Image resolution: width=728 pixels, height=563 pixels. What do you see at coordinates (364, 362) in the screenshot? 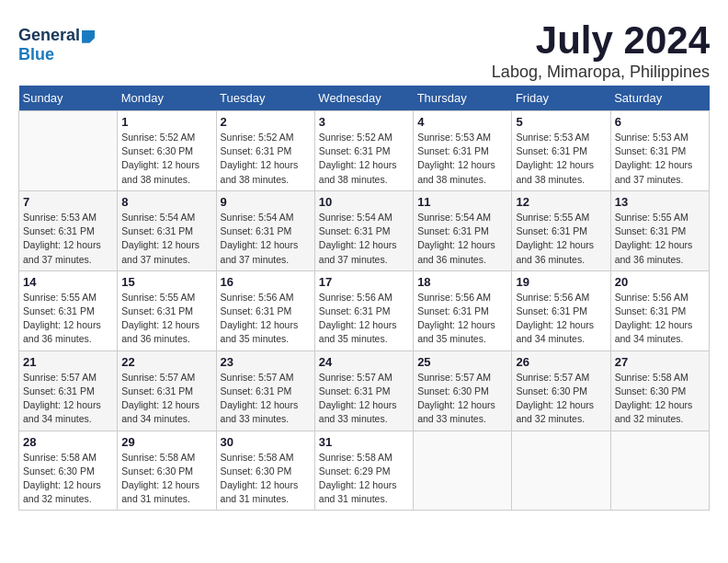
I see `day-number: 24` at bounding box center [364, 362].